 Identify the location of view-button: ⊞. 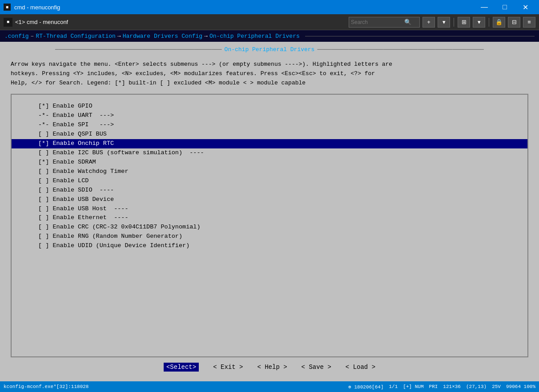
(464, 22).